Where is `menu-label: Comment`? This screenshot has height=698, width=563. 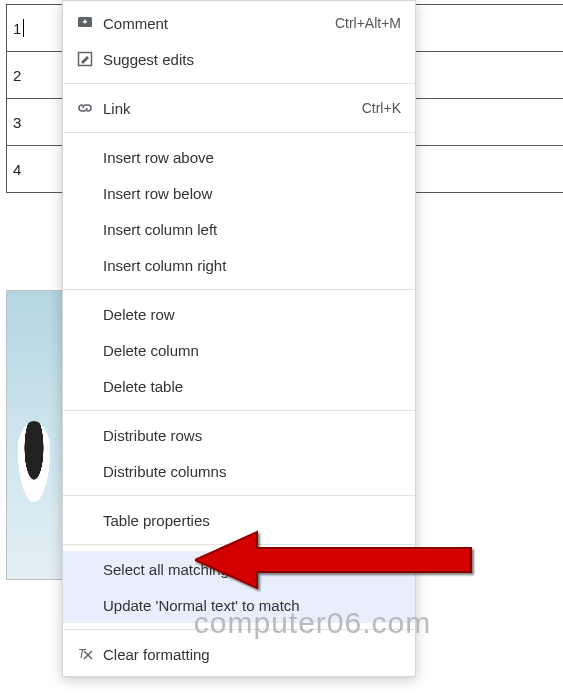
menu-label: Comment is located at coordinates (136, 24).